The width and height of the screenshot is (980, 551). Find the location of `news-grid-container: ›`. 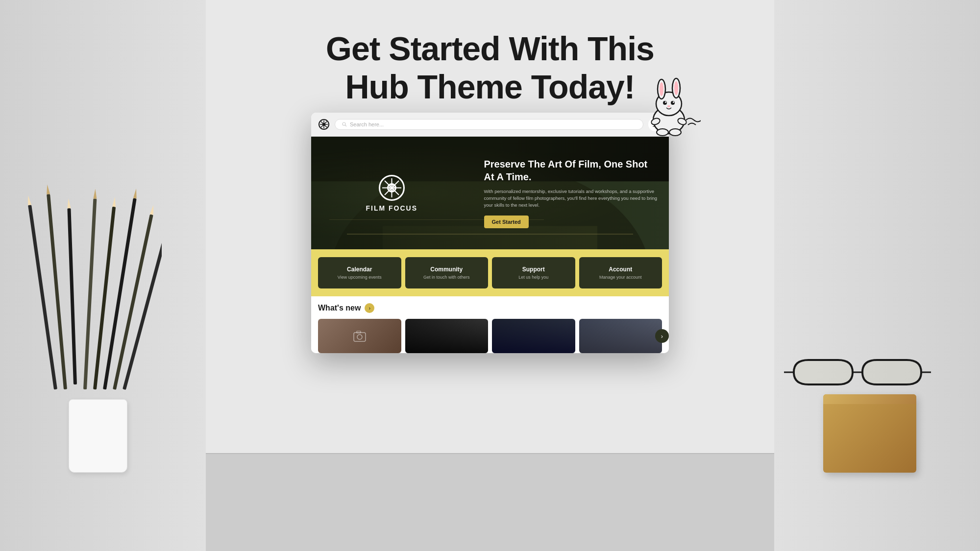

news-grid-container: › is located at coordinates (490, 336).